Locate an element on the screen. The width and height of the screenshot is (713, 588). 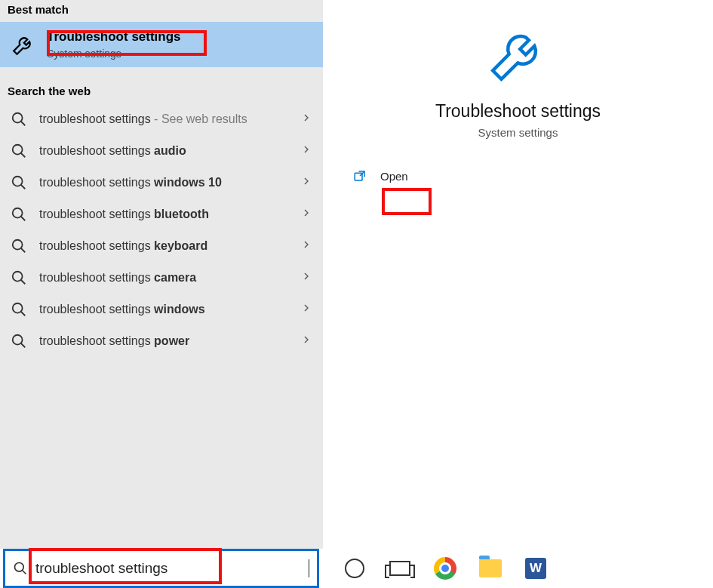
web-result-label: troubleshoot settings camera is located at coordinates (164, 278).